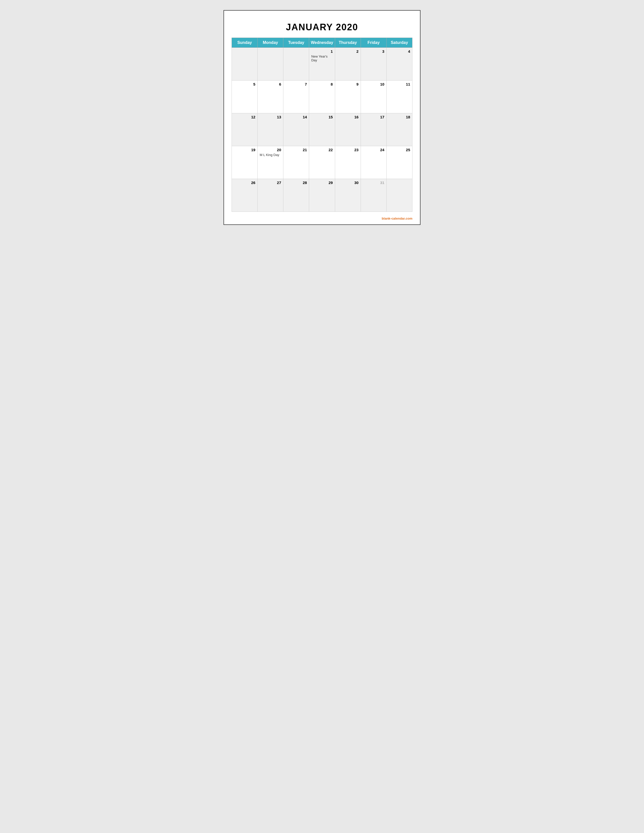 This screenshot has height=833, width=644. I want to click on calendar-day-cell: 27, so click(270, 195).